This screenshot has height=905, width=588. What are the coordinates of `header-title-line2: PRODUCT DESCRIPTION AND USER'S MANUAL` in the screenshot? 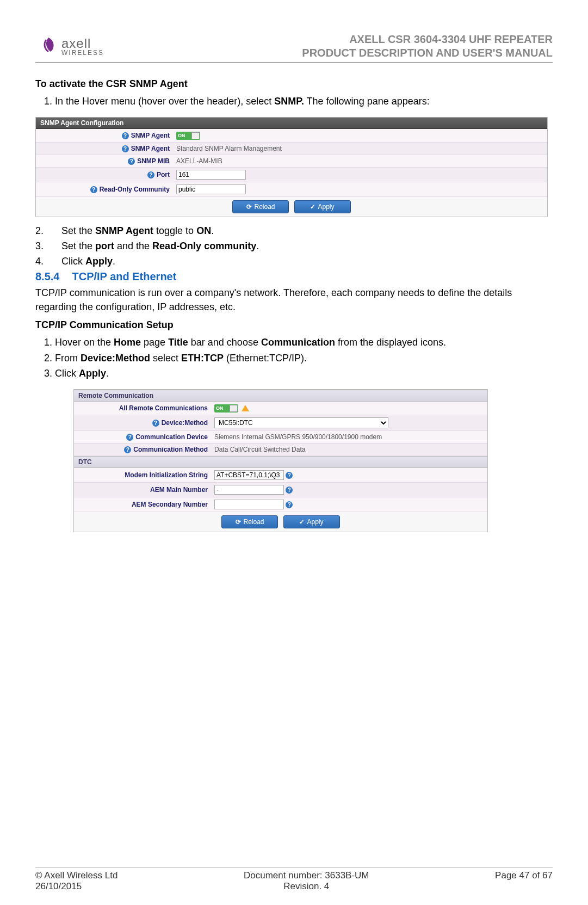 It's located at (428, 53).